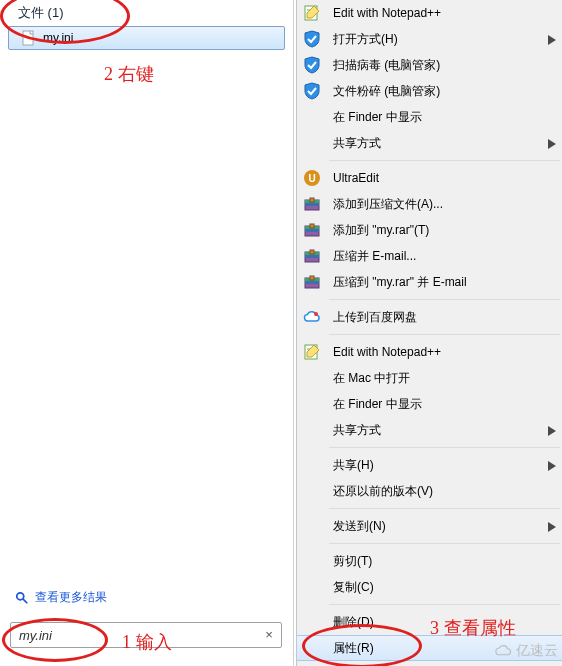 The height and width of the screenshot is (666, 562). I want to click on menu-item: 文件粉碎 (电脑管家), so click(430, 91).